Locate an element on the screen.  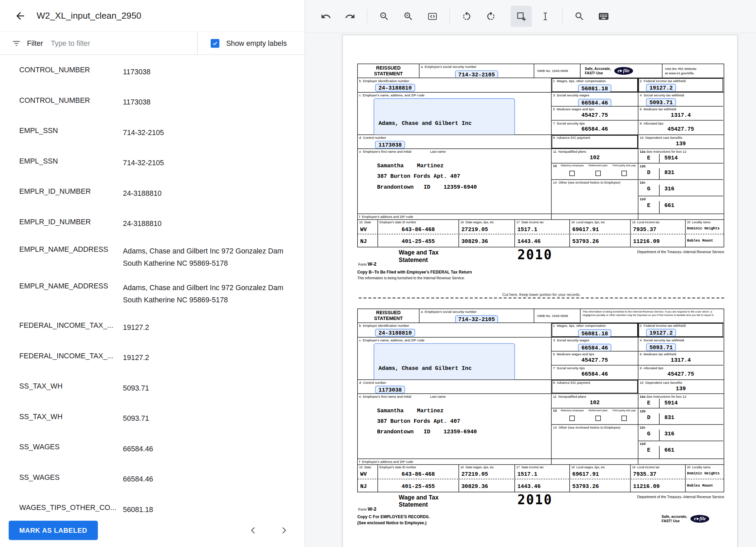
box-7: 7 Social security tips66584.46 is located at coordinates (595, 373).